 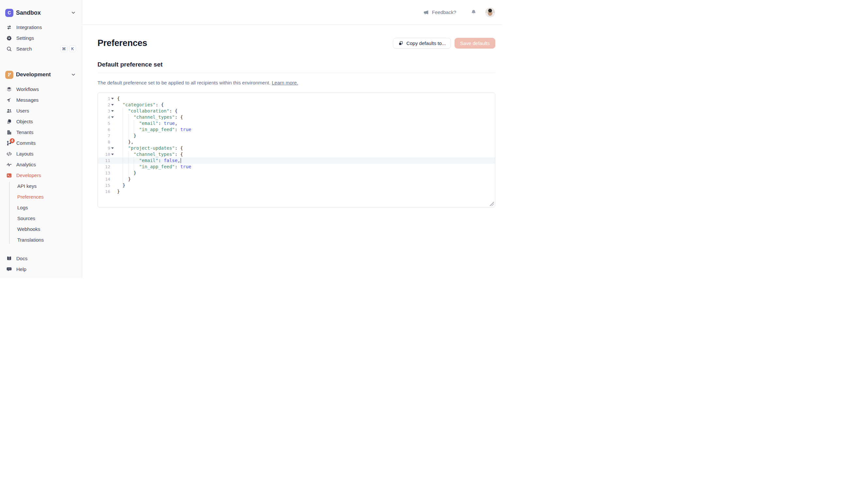 I want to click on environment-name: Development, so click(x=43, y=75).